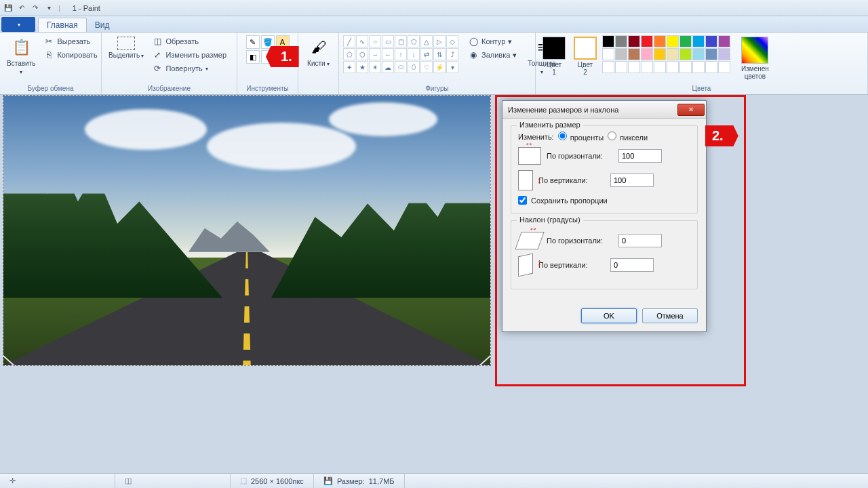 This screenshot has height=488, width=868. What do you see at coordinates (632, 180) in the screenshot?
I see `resize-v-input` at bounding box center [632, 180].